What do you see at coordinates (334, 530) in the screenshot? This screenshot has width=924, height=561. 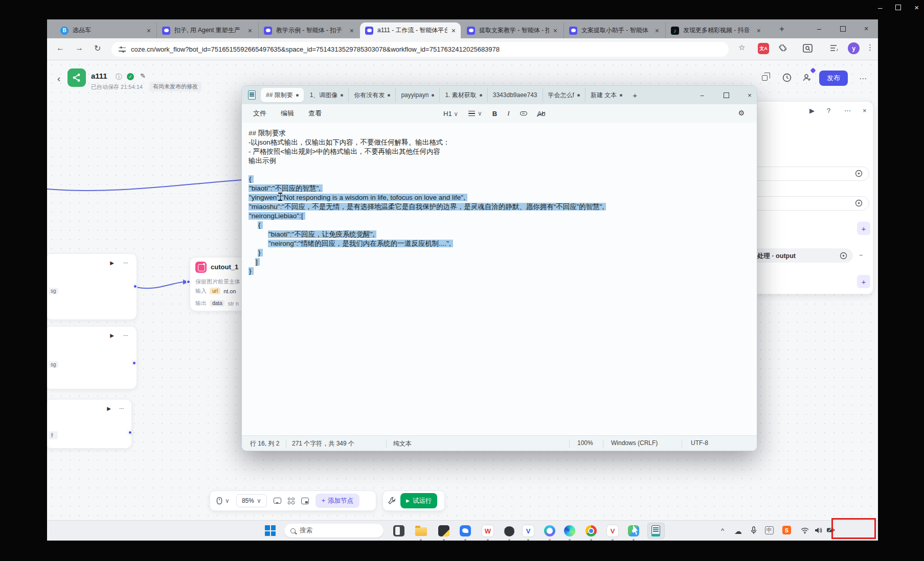 I see `taskbar-search: 搜索` at bounding box center [334, 530].